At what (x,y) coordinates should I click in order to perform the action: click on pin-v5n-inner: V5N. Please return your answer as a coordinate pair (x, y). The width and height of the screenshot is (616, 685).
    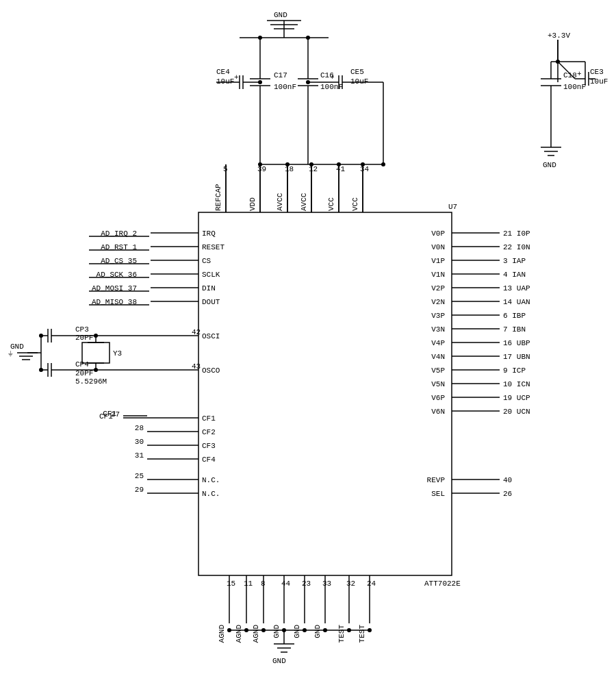
    Looking at the image, I should click on (438, 384).